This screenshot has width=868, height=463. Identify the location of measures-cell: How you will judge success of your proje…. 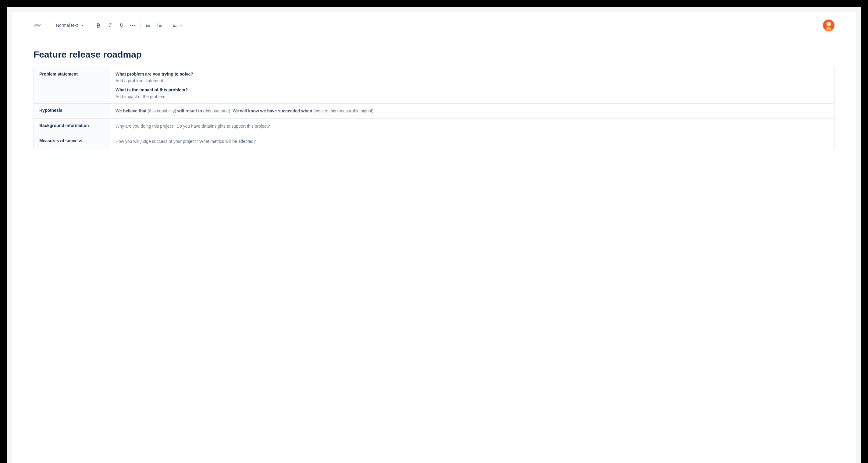
(272, 141).